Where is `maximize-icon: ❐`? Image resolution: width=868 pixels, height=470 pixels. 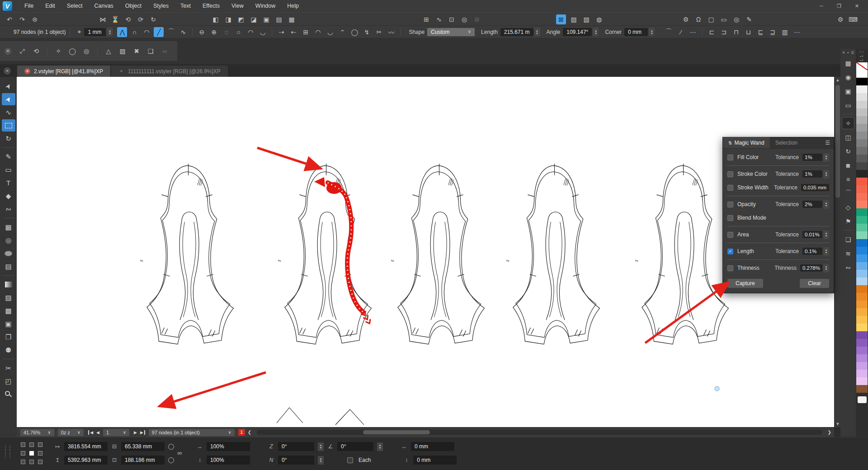 maximize-icon: ❐ is located at coordinates (839, 6).